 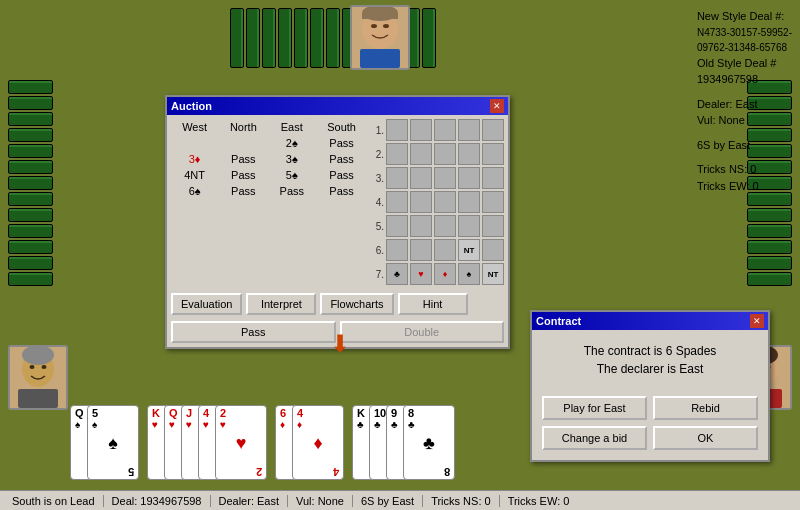 What do you see at coordinates (757, 321) in the screenshot?
I see `contract-close-button: ✕` at bounding box center [757, 321].